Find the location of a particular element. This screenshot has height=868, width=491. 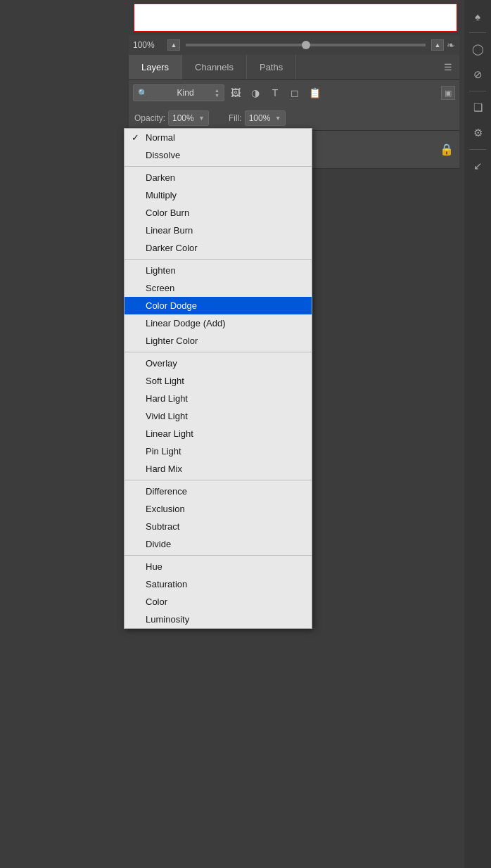

sidebar-icon-dash: ⊘ is located at coordinates (478, 75).